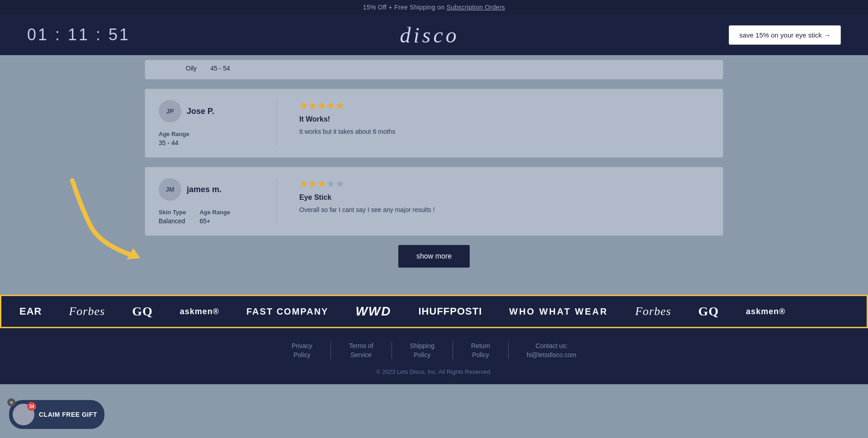 The image size is (868, 438). Describe the element at coordinates (505, 132) in the screenshot. I see `review-body-jose: It works but it takes about 6 moths` at that location.